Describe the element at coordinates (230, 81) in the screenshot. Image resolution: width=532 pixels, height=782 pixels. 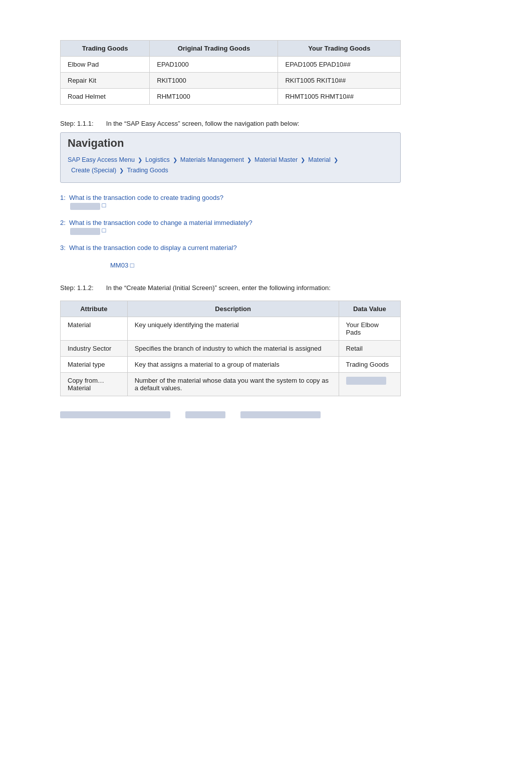
I see `trading-row: Repair KitRKIT1000RKIT1005 RKIT10##` at that location.